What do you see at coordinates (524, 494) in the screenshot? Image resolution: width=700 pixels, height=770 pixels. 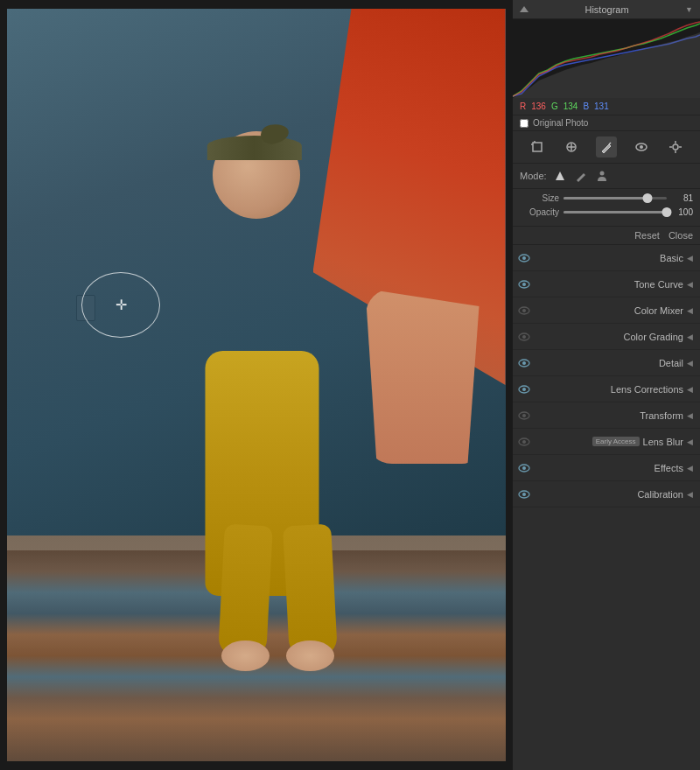 I see `eye-icon-calibration` at bounding box center [524, 494].